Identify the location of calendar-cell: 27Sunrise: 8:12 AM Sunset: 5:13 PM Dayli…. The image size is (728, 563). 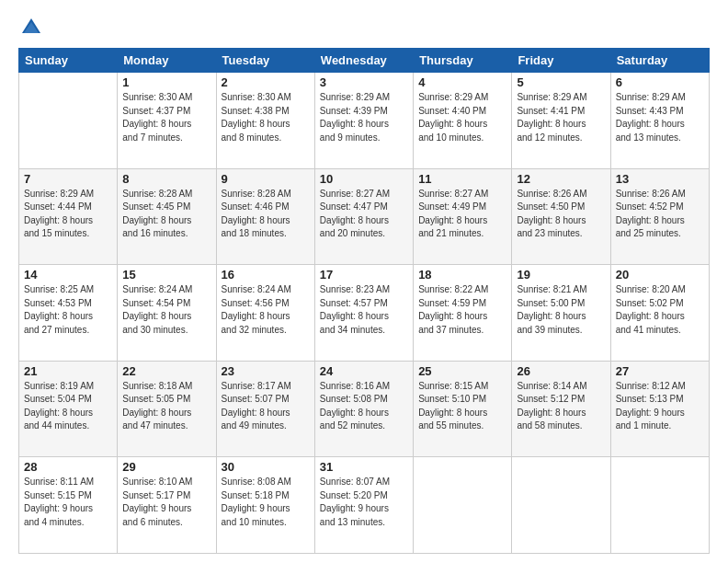
(660, 408).